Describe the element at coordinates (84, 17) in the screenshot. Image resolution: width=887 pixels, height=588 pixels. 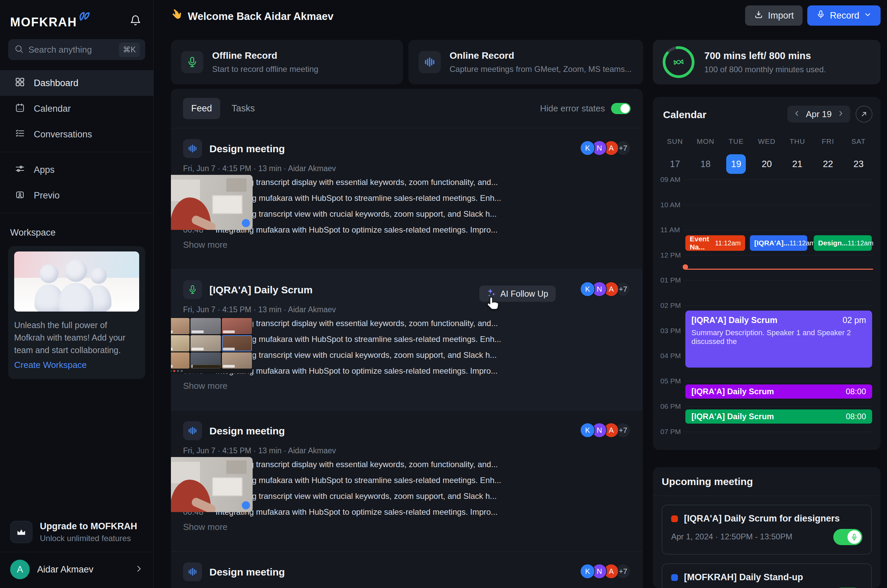
I see `logo-wave-icon` at that location.